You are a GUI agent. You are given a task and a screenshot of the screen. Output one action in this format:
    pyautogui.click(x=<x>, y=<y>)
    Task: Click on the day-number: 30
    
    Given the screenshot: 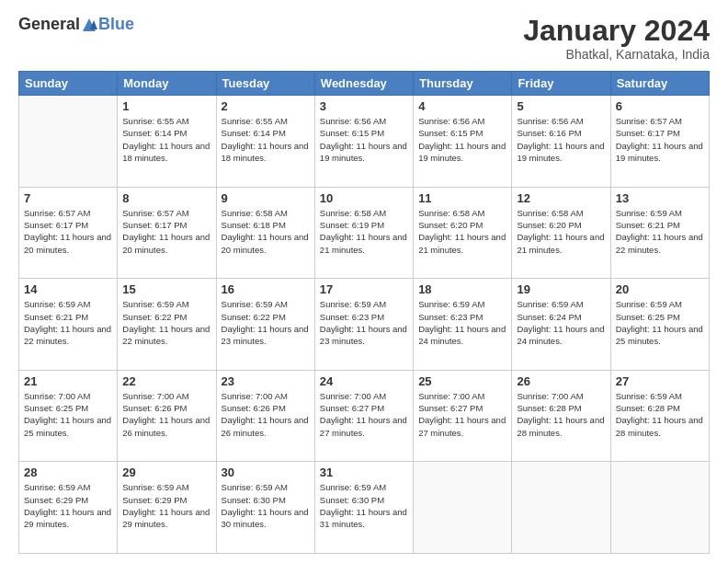 What is the action you would take?
    pyautogui.click(x=266, y=473)
    